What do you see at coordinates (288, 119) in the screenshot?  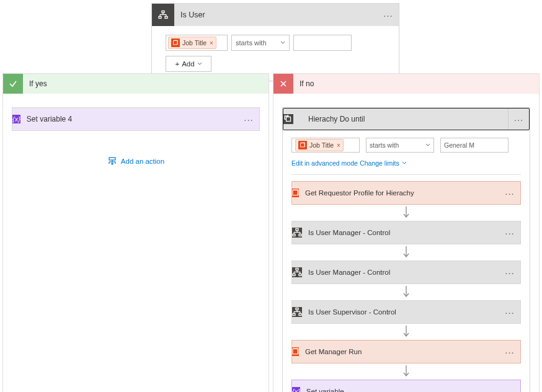 I see `loop-icon` at bounding box center [288, 119].